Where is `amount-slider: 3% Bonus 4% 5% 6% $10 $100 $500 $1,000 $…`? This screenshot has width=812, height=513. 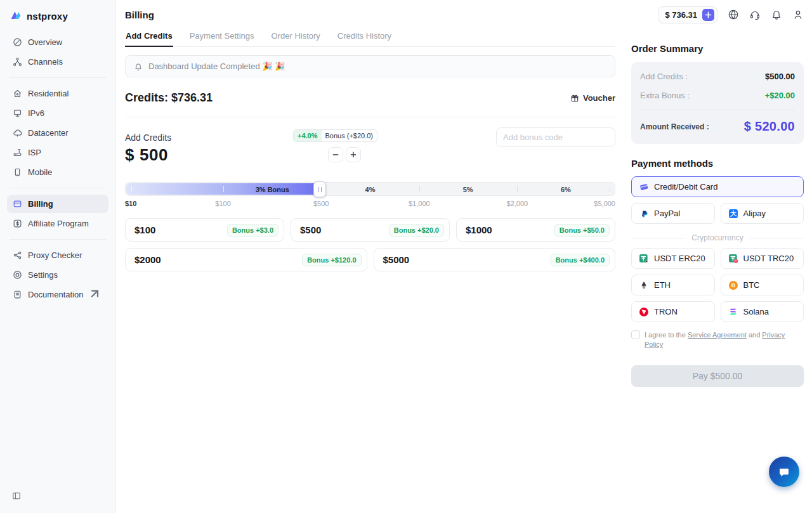
amount-slider: 3% Bonus 4% 5% 6% $10 $100 $500 $1,000 $… is located at coordinates (370, 195).